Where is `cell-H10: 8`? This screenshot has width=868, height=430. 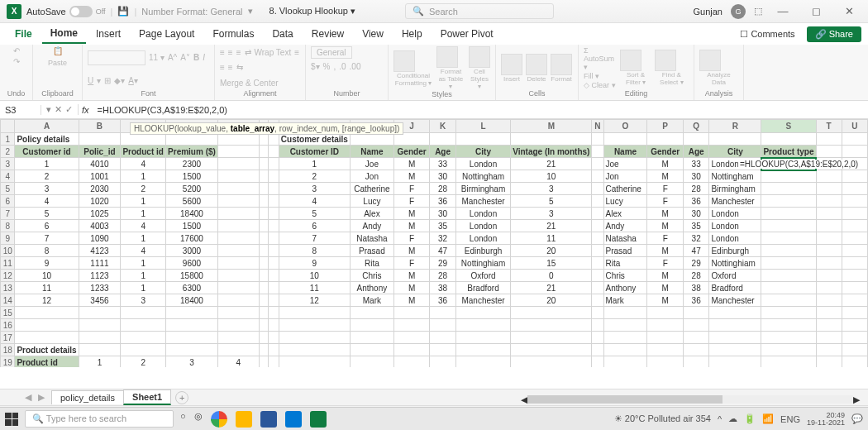
cell-H10: 8 is located at coordinates (314, 251).